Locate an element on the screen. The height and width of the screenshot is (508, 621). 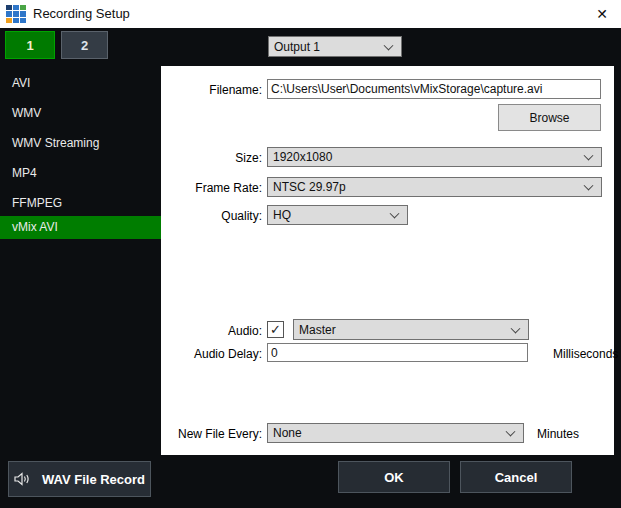
audio-delay-input is located at coordinates (398, 352).